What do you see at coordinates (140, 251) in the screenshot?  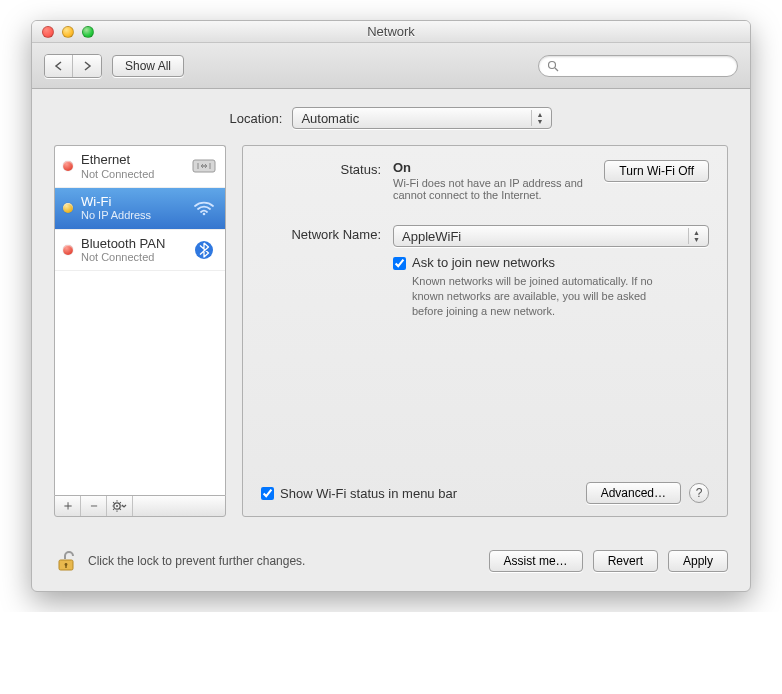 I see `sidebar-item-bluetooth-pan: Bluetooth PAN Not Connected` at bounding box center [140, 251].